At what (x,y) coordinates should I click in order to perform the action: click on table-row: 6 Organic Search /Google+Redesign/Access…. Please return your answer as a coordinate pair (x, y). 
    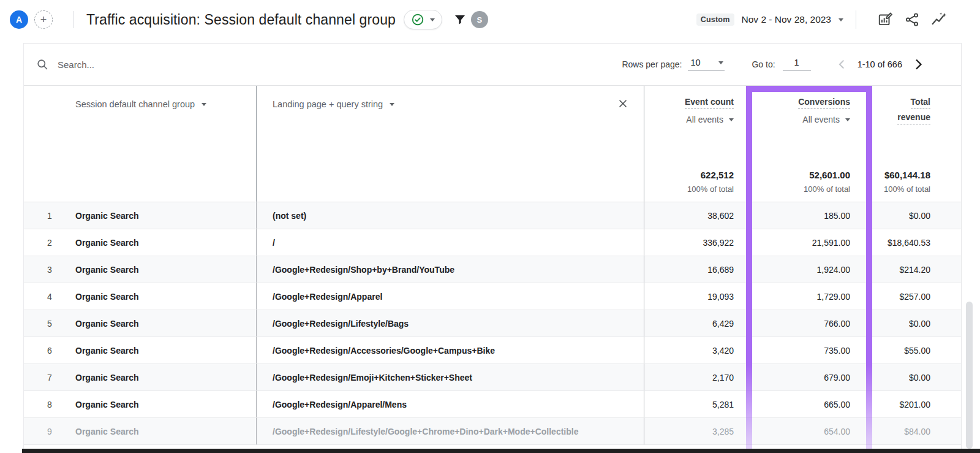
    Looking at the image, I should click on (492, 351).